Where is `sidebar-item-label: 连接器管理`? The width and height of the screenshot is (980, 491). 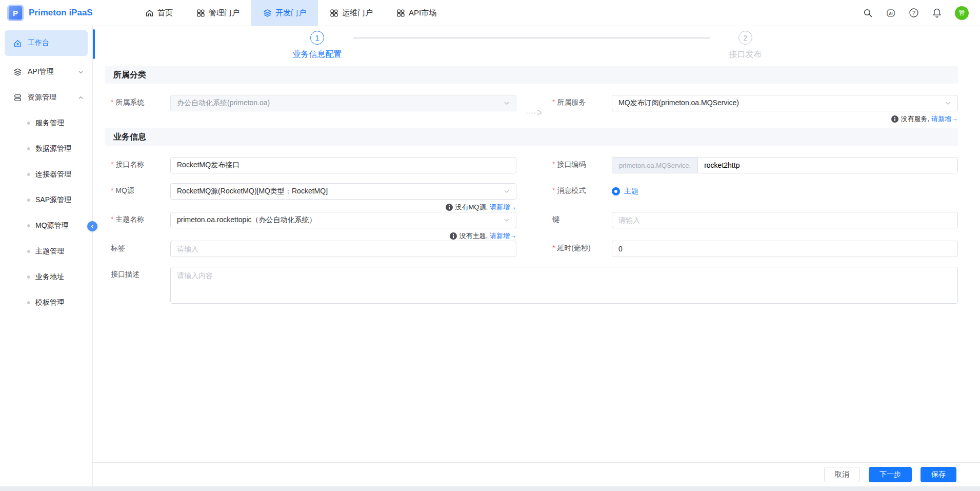
sidebar-item-label: 连接器管理 is located at coordinates (53, 174).